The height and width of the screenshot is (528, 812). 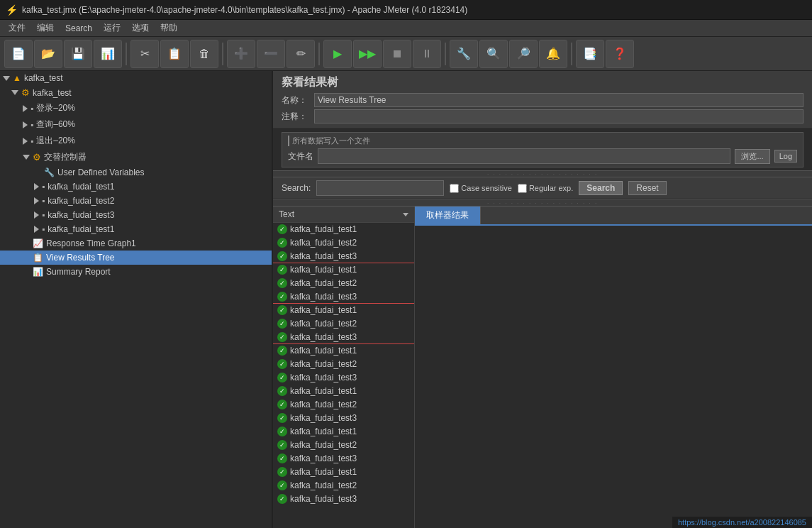 I want to click on edit-button: ✏, so click(x=301, y=54).